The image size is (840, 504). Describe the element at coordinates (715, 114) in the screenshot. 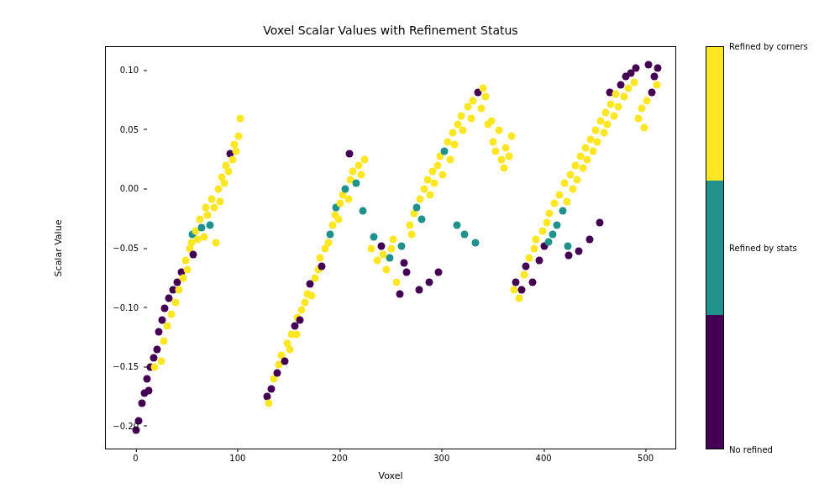

I see `colorbar-segment-refined-corners` at that location.